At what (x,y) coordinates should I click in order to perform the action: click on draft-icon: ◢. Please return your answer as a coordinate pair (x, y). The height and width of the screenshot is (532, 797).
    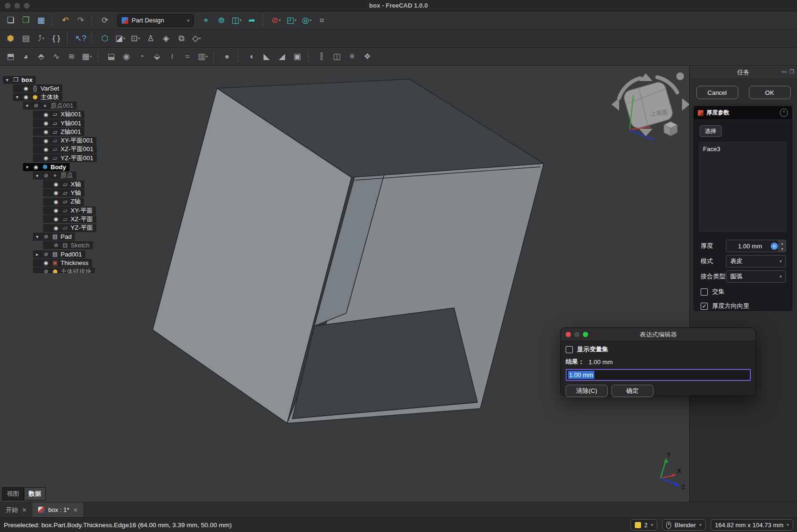
    Looking at the image, I should click on (282, 57).